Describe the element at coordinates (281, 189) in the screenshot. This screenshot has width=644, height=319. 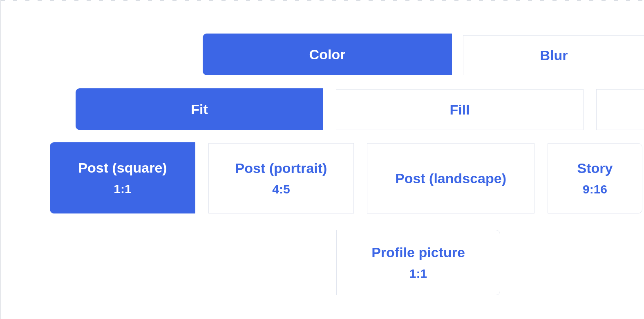
I see `aspect-post-portrait-ratio: 4:5` at that location.